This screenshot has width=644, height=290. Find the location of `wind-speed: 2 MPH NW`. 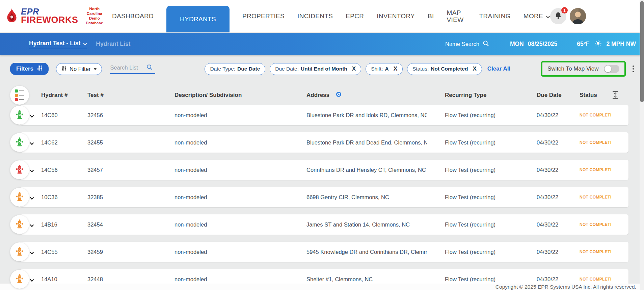

wind-speed: 2 MPH NW is located at coordinates (621, 44).